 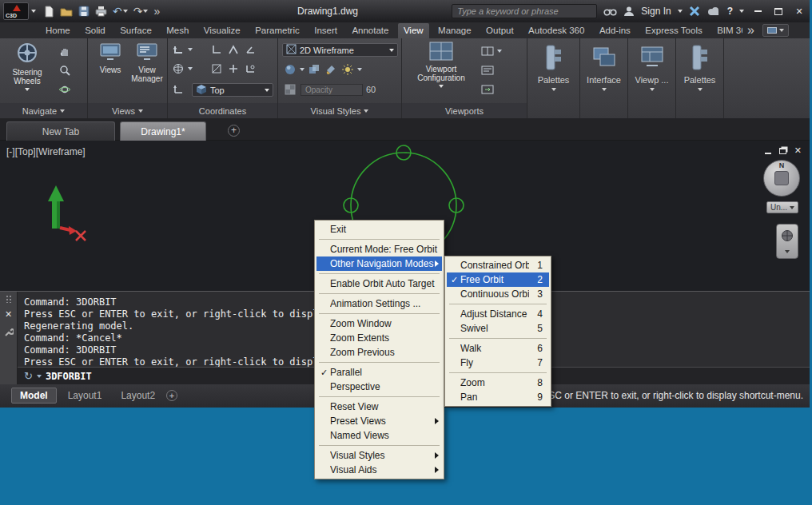 What do you see at coordinates (43, 110) in the screenshot?
I see `panel-label-navigate: Navigate` at bounding box center [43, 110].